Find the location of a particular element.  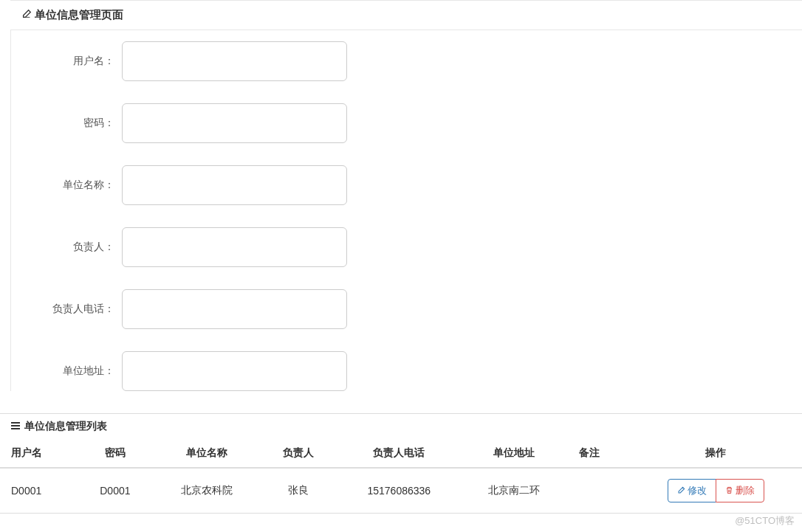

cell-remark is located at coordinates (599, 491).